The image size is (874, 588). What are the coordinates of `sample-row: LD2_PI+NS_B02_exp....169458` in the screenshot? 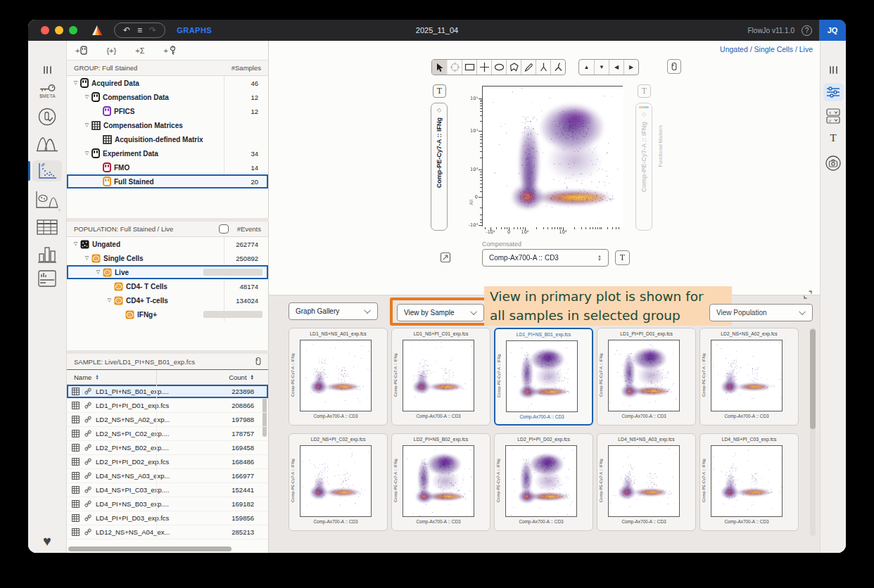 It's located at (167, 448).